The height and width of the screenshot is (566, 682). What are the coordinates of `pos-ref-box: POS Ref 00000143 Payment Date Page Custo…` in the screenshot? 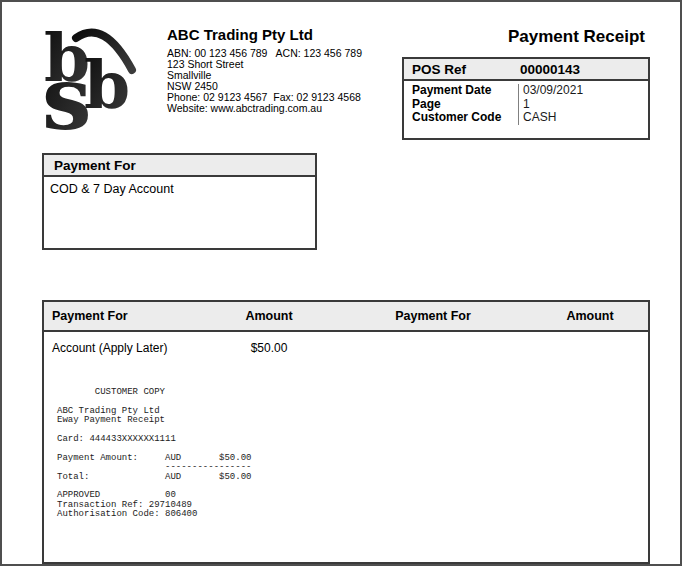 It's located at (526, 98).